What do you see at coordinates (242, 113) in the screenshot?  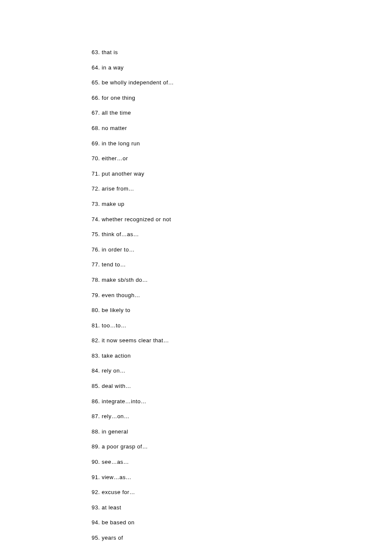 I see `list-item: 67. all the time` at bounding box center [242, 113].